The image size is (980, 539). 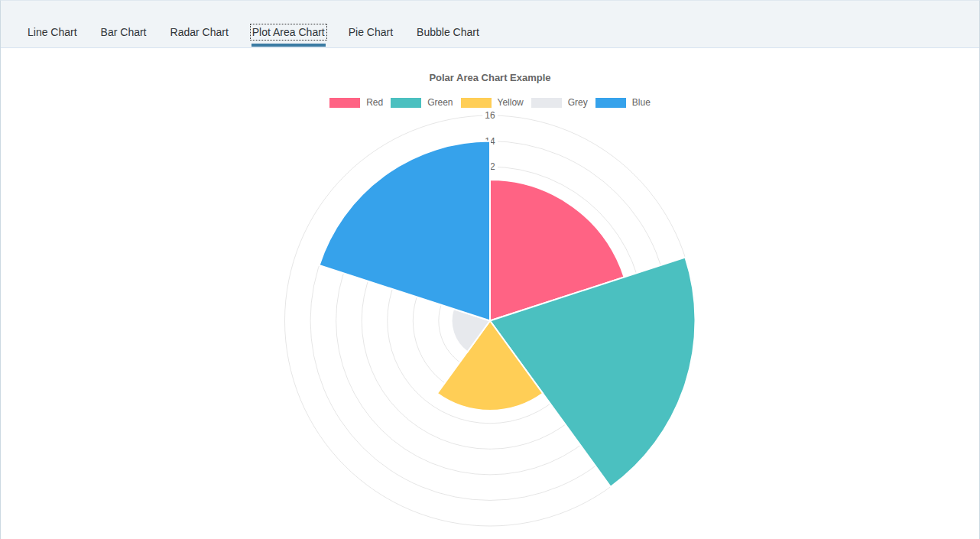 I want to click on tab-label: Line Chart, so click(x=52, y=32).